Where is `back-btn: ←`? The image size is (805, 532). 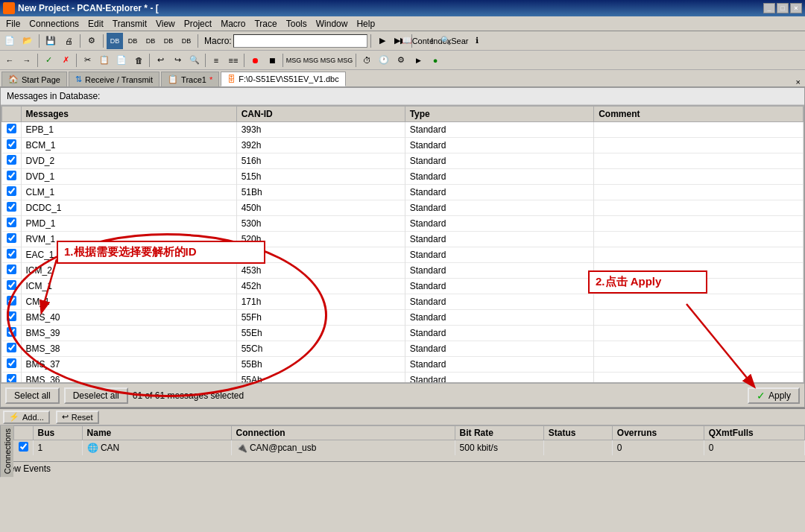
back-btn: ← is located at coordinates (10, 60).